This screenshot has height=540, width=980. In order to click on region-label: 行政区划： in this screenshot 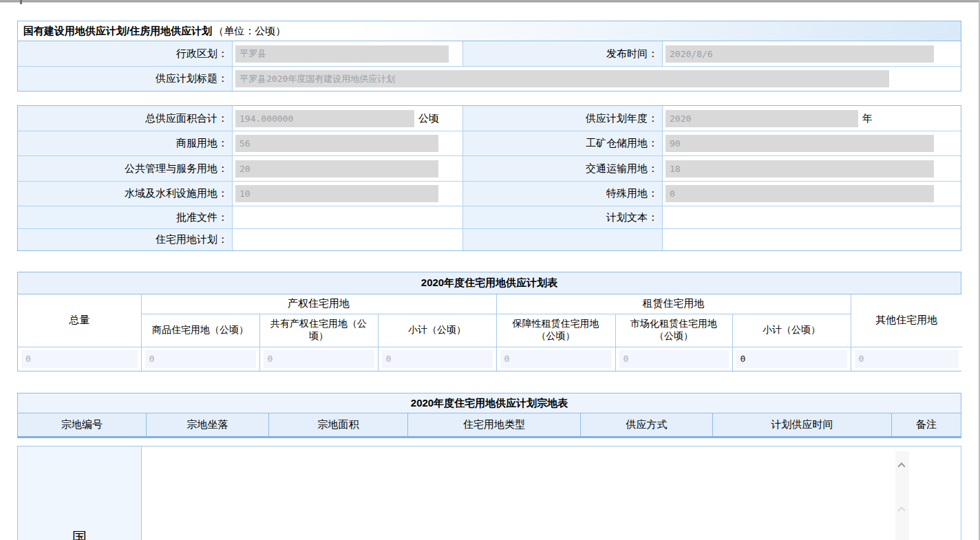, I will do `click(125, 54)`.